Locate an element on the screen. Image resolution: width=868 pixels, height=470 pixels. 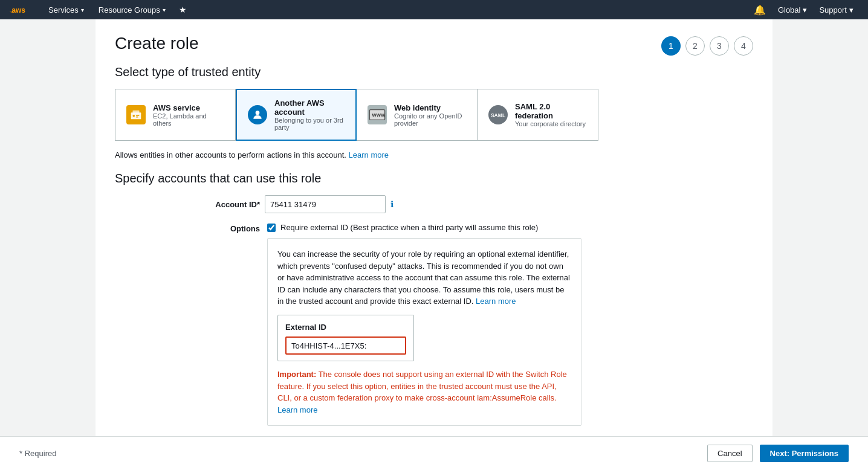
entity-learn-more-link: Learn more is located at coordinates (369, 155).